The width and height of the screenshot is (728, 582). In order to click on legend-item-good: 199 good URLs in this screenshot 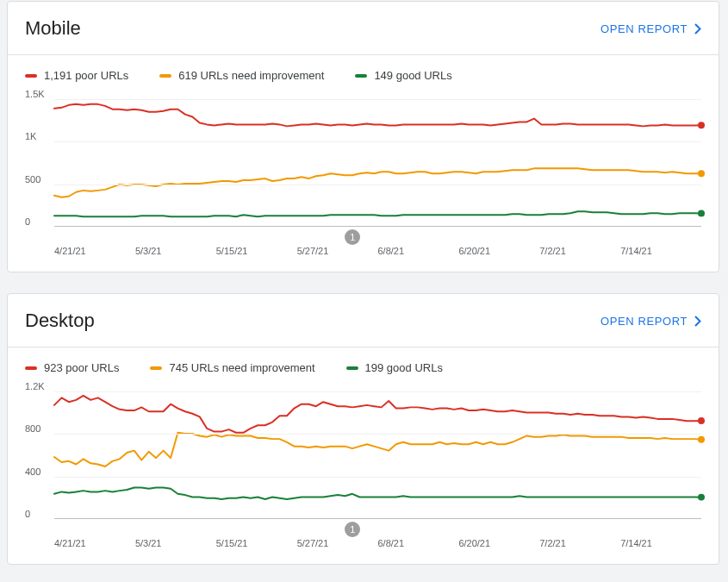, I will do `click(395, 367)`.